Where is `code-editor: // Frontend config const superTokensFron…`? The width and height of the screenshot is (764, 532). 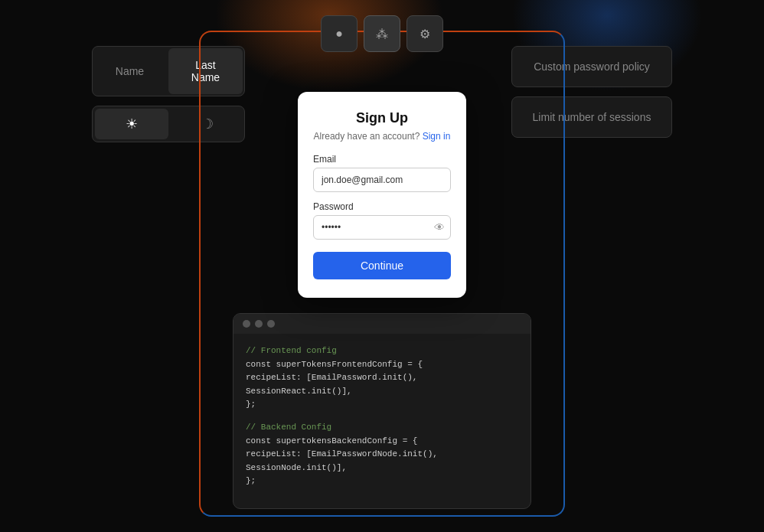
code-editor: // Frontend config const superTokensFron… is located at coordinates (382, 411).